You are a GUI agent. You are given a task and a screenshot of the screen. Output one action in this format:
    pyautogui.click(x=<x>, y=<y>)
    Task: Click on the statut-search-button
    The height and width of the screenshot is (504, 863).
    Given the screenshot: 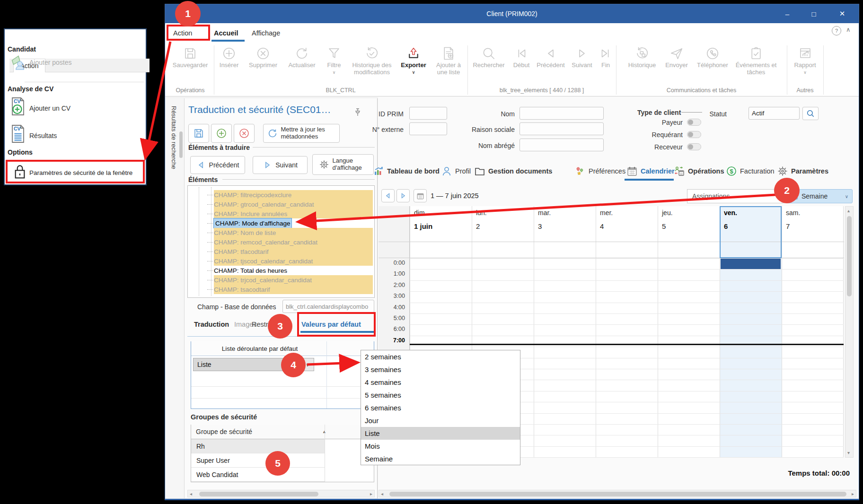 What is the action you would take?
    pyautogui.click(x=810, y=113)
    